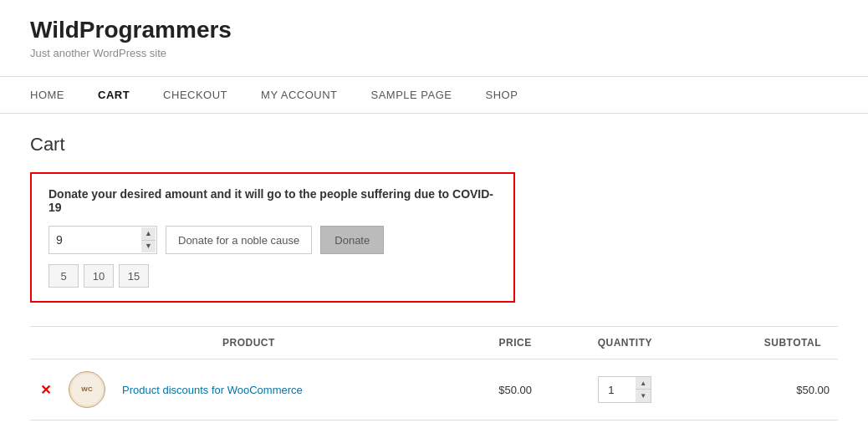 This screenshot has height=423, width=868. What do you see at coordinates (87, 390) in the screenshot?
I see `thumb-cell: WC` at bounding box center [87, 390].